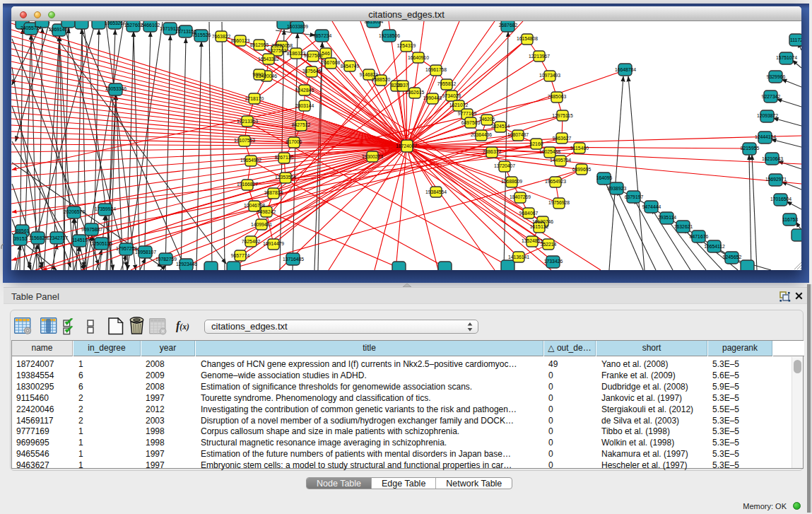  I want to click on svg-text: 8454749, so click(351, 66).